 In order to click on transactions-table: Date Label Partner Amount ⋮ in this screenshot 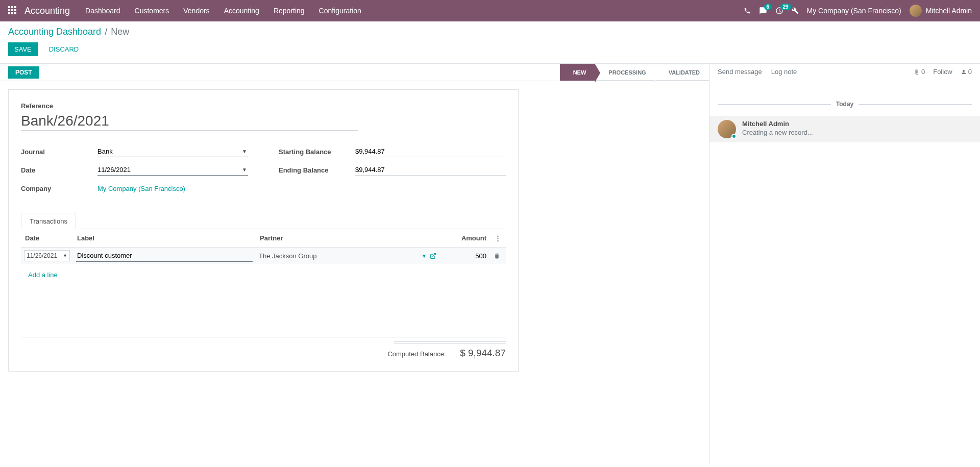, I will do `click(263, 257)`.